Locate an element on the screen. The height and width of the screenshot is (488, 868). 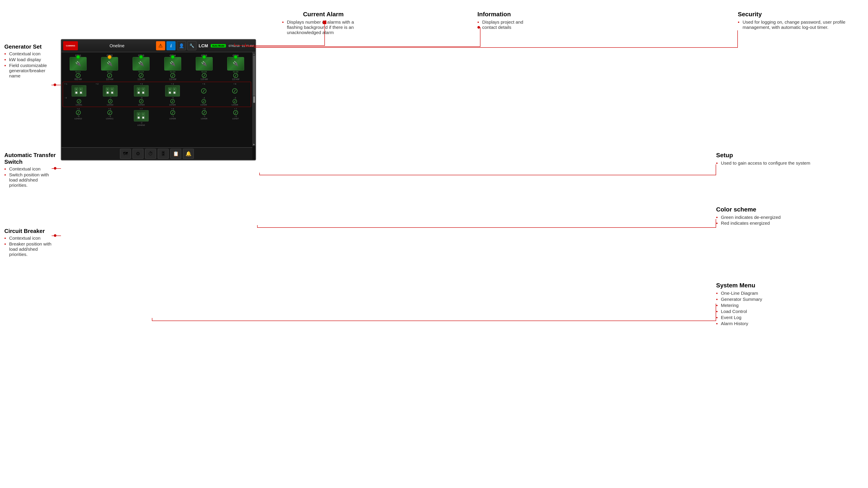
annotation-color-b1: ▪ Green indicates de-energized is located at coordinates (790, 218).